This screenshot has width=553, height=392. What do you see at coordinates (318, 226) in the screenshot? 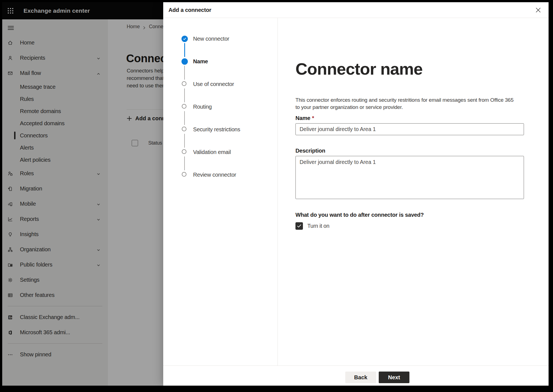
I see `turn-it-on-label: Turn it on` at bounding box center [318, 226].